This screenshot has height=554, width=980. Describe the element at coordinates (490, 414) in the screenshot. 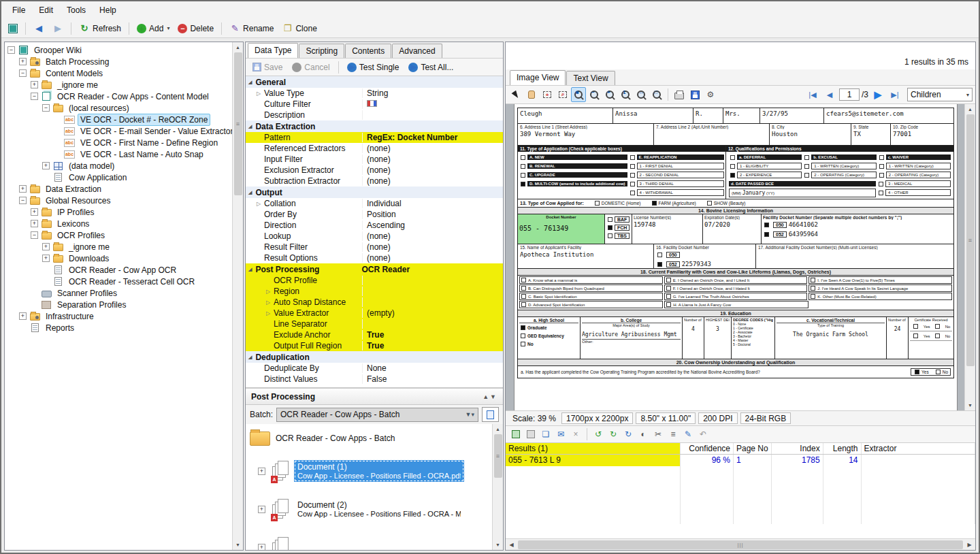

I see `open-batch-button` at that location.